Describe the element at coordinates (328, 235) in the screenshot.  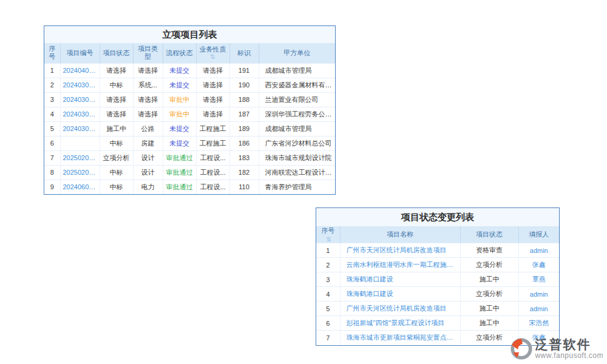
I see `column-header: 序号⇅` at that location.